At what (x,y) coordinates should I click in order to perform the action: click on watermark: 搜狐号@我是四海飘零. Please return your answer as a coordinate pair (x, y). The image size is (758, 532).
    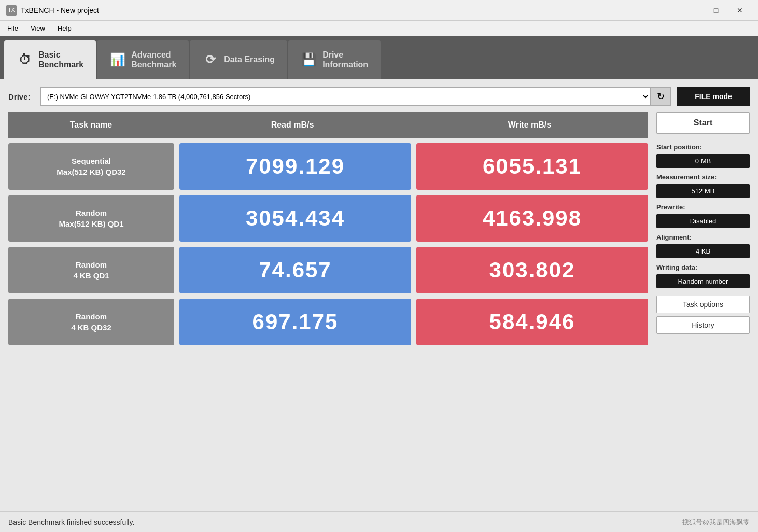
    Looking at the image, I should click on (716, 522).